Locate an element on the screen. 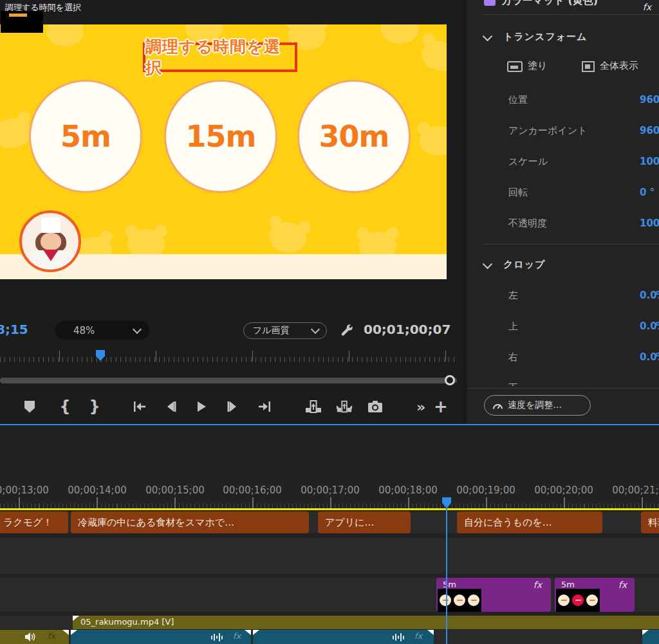 This screenshot has height=644, width=659. quality-value: フル画質 is located at coordinates (272, 331).